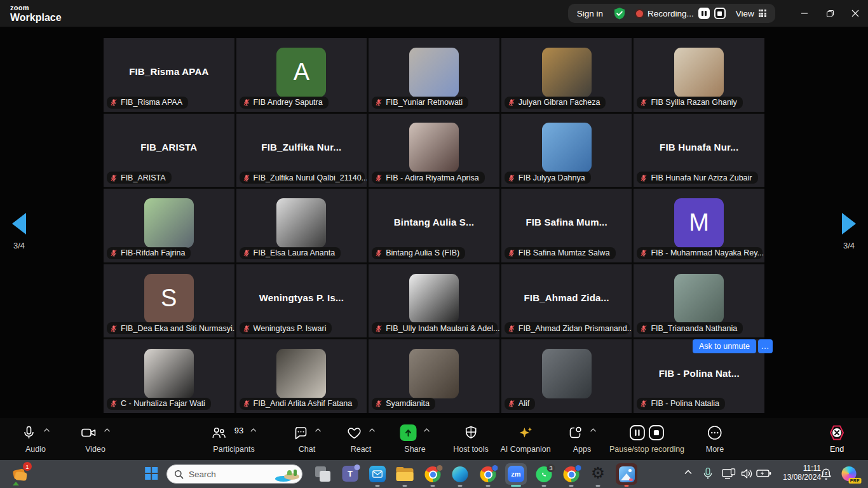 This screenshot has height=488, width=868. Describe the element at coordinates (699, 75) in the screenshot. I see `participant-tile: FIB Syilla Razan Ghaniy` at that location.